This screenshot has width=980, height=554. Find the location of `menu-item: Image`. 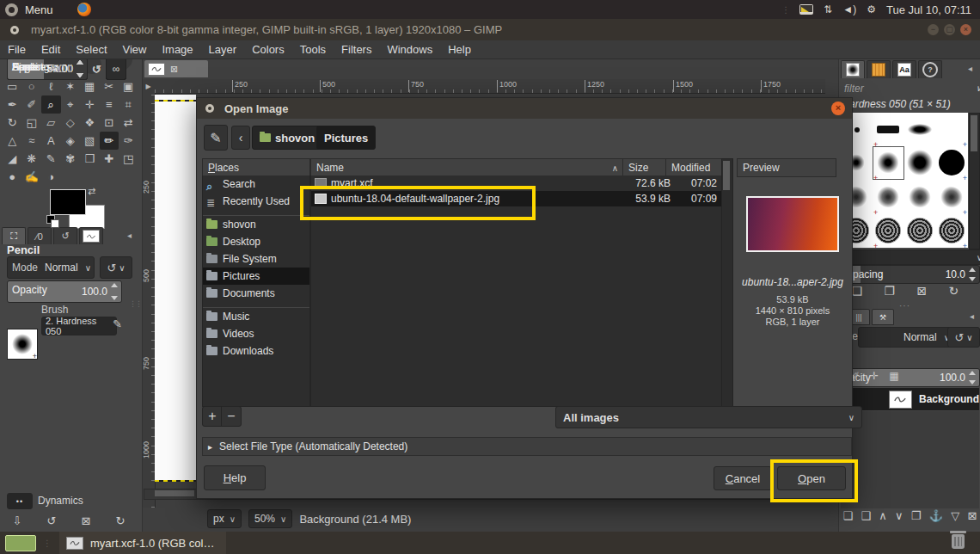

menu-item: Image is located at coordinates (177, 50).